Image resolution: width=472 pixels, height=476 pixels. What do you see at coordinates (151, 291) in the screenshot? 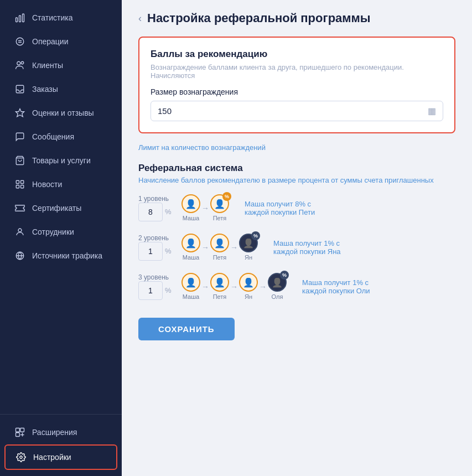
I see `level-3-input: 1` at bounding box center [151, 291].